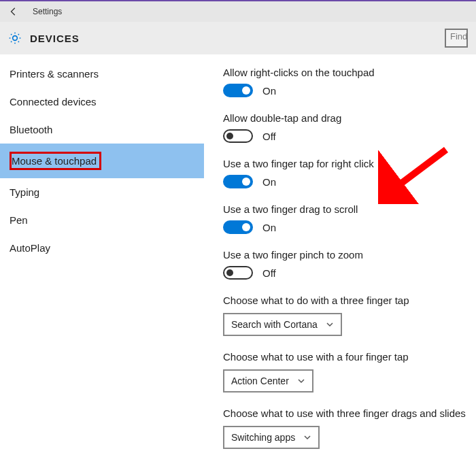  I want to click on toggle-pinch-zoom, so click(238, 273).